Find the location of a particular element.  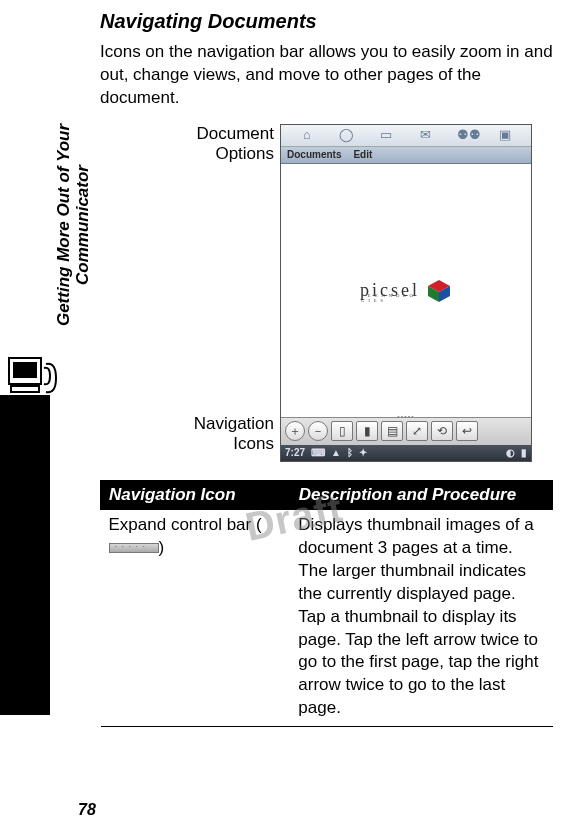

callout-text: Navigation Icons is located at coordinates (234, 434).